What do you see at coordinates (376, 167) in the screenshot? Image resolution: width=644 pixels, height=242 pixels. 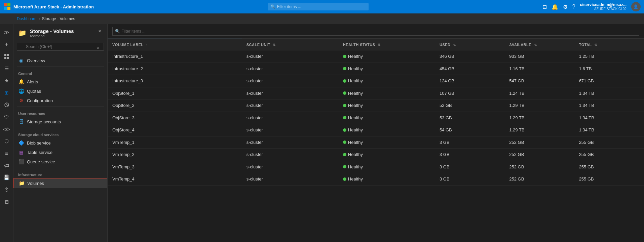 I see `table-row: VmTemp_3s-clusterHealthy3 GB252 GB255 GB` at bounding box center [376, 167].